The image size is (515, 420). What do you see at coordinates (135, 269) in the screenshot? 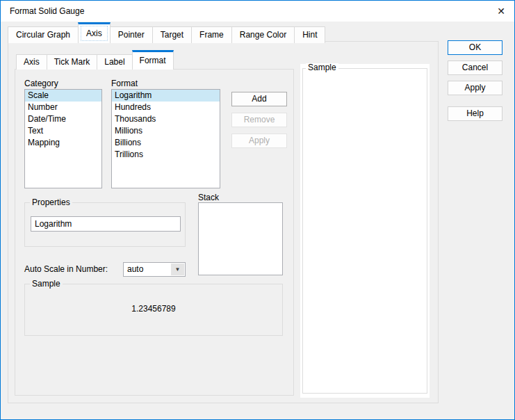
I see `auto-scale-value: auto` at bounding box center [135, 269].